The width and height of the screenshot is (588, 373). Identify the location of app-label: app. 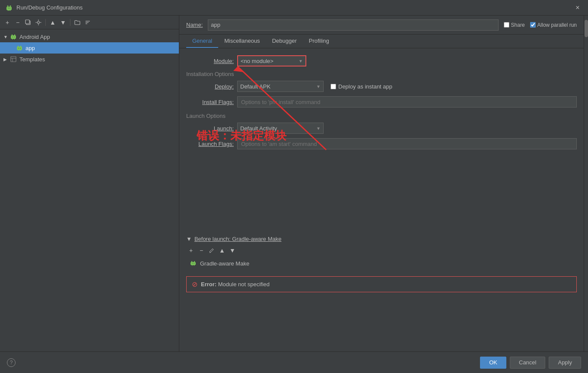
(30, 48).